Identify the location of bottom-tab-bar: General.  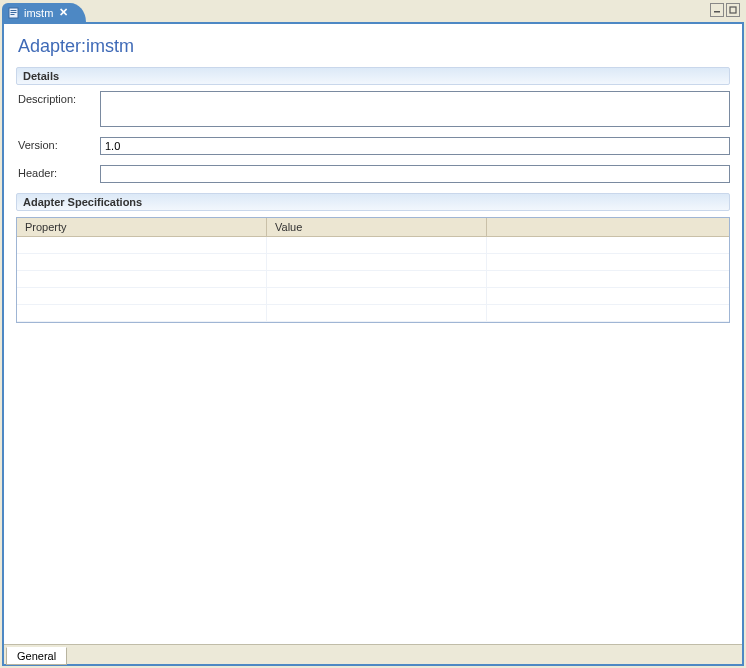
(373, 654).